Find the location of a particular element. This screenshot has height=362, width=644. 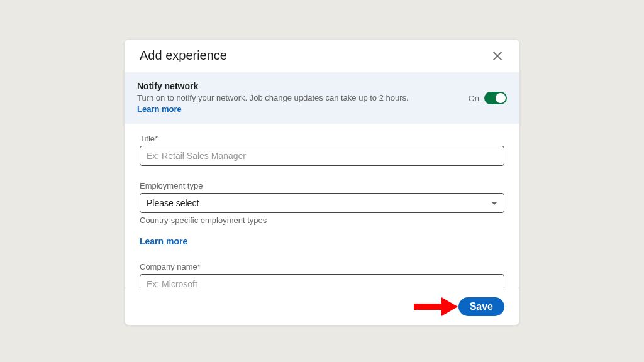

employment-type-label: Employment type is located at coordinates (322, 186).